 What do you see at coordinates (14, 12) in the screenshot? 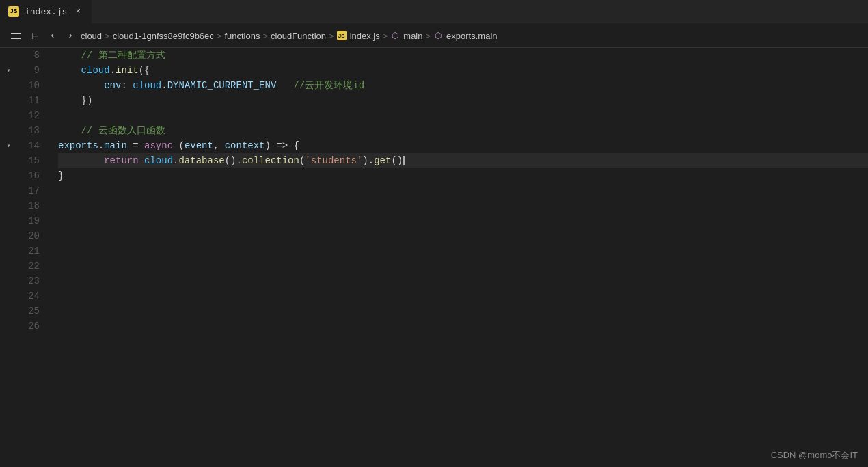
I see `js-file-icon: JS` at bounding box center [14, 12].